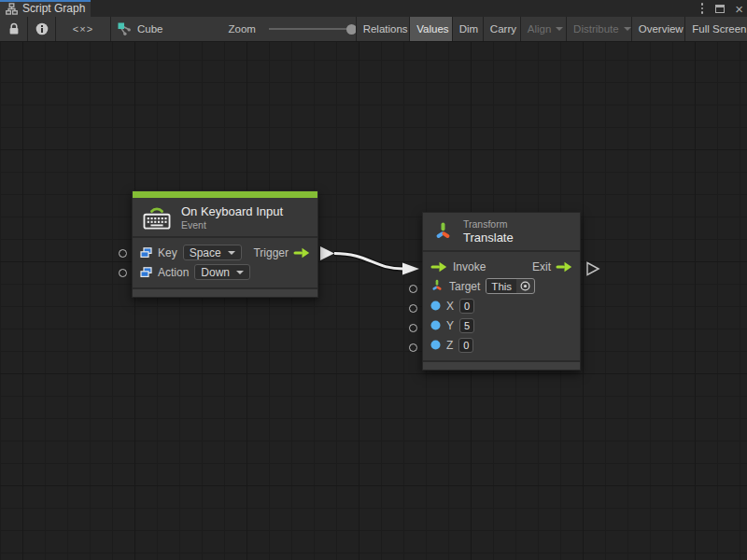  What do you see at coordinates (225, 194) in the screenshot?
I see `event-accent-bar` at bounding box center [225, 194].